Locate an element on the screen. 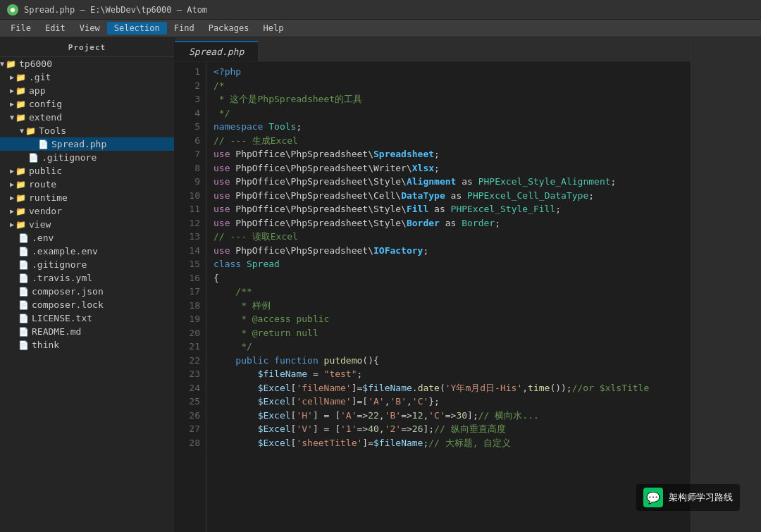 This screenshot has height=532, width=761. code-line: use PhpOffice\PhpSpreadsheet\Style\Fill … is located at coordinates (448, 209).